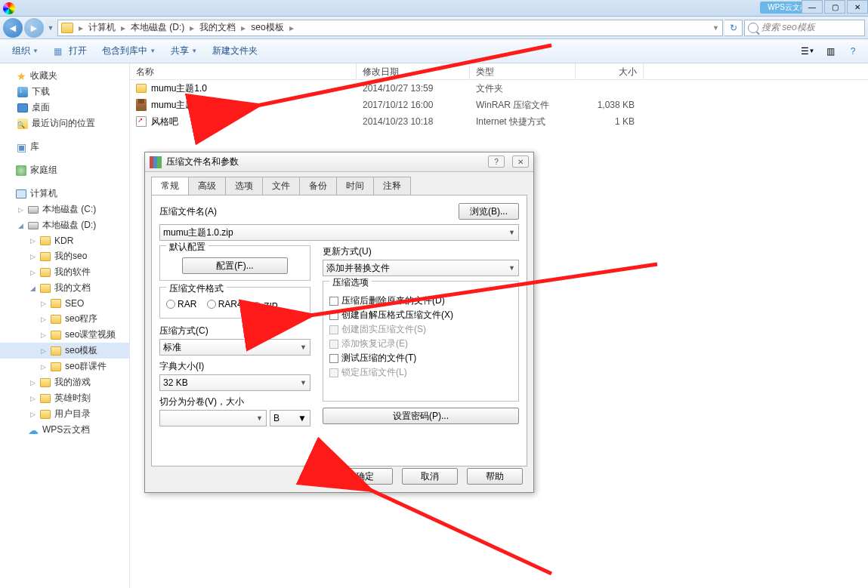 The height and width of the screenshot is (588, 868). What do you see at coordinates (805, 28) in the screenshot?
I see `search-input: 搜索 seo模板` at bounding box center [805, 28].